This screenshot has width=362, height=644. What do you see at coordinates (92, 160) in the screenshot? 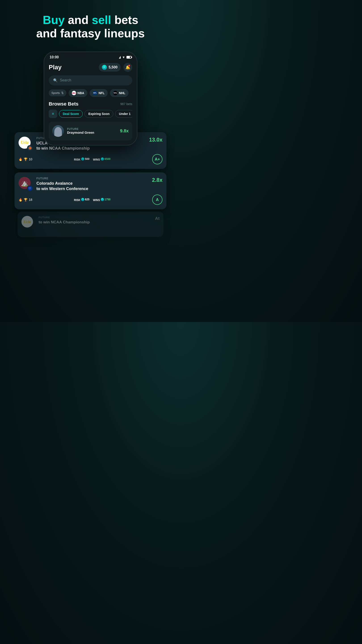
I see `ucla-stats: RISK 500 WINS 6500` at bounding box center [92, 160].